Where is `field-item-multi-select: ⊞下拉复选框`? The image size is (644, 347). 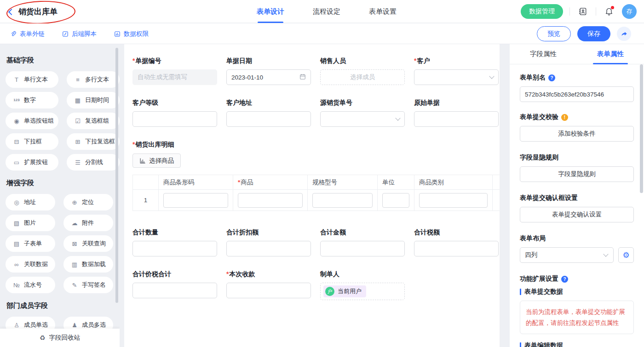 field-item-multi-select: ⊞下拉复选框 is located at coordinates (93, 142).